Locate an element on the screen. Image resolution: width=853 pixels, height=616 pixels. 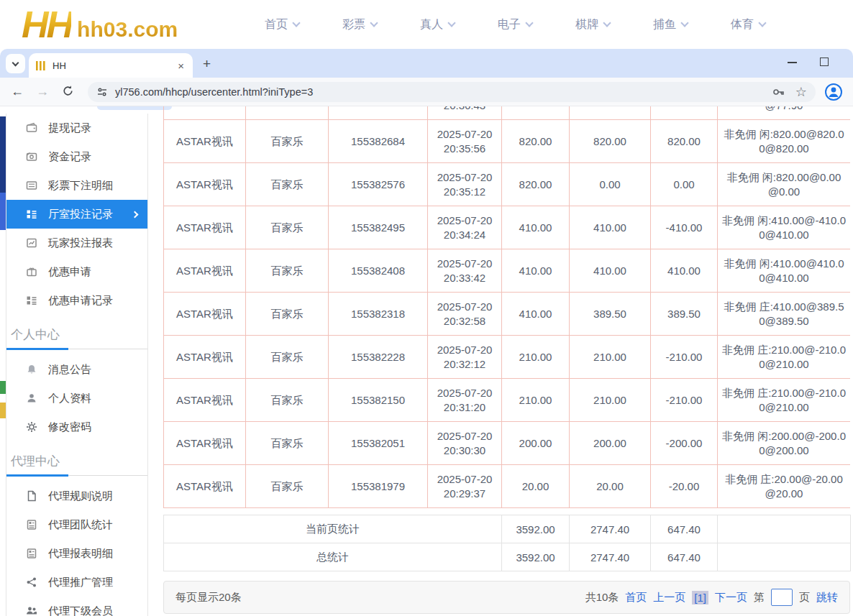
reload-button is located at coordinates (68, 93).